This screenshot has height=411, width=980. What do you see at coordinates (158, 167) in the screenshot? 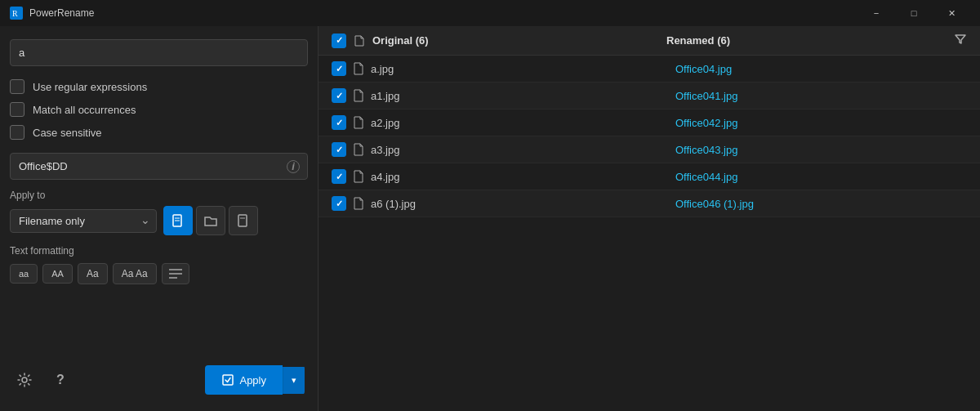
I see `replace-input` at bounding box center [158, 167].